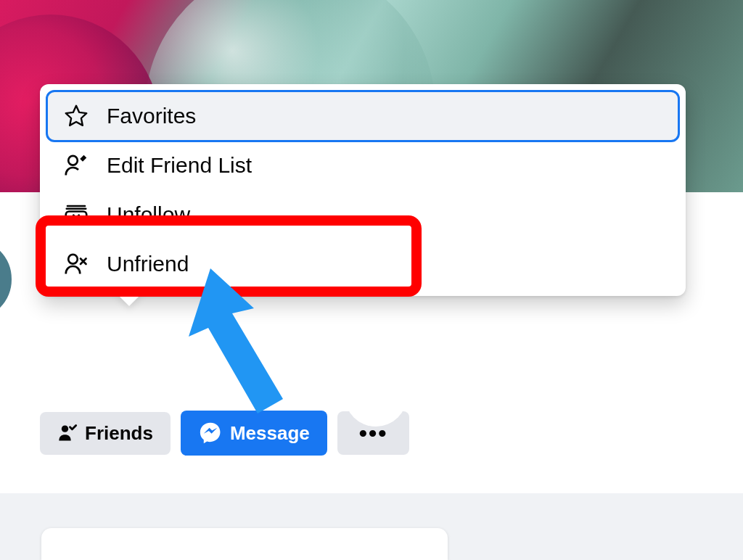  Describe the element at coordinates (76, 264) in the screenshot. I see `person-remove-icon` at that location.